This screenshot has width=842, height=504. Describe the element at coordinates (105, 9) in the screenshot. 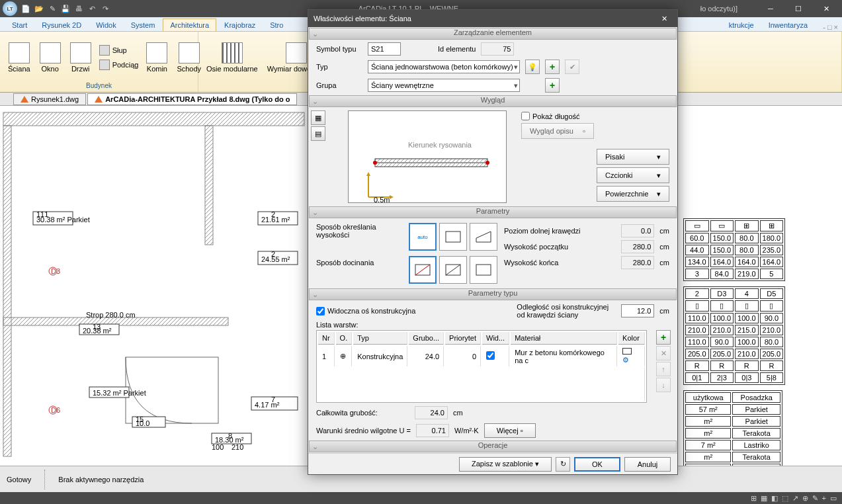

I see `qat-redo-icon: ↷` at that location.